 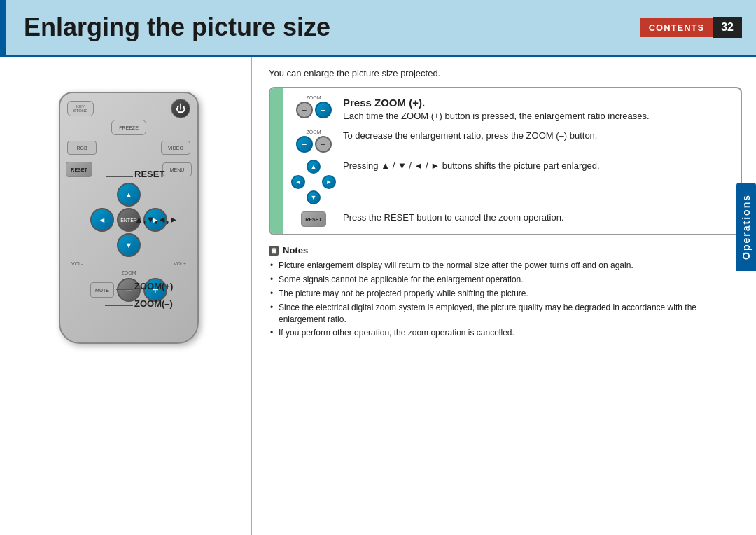 I want to click on video-button: VIDEO, so click(x=176, y=148).